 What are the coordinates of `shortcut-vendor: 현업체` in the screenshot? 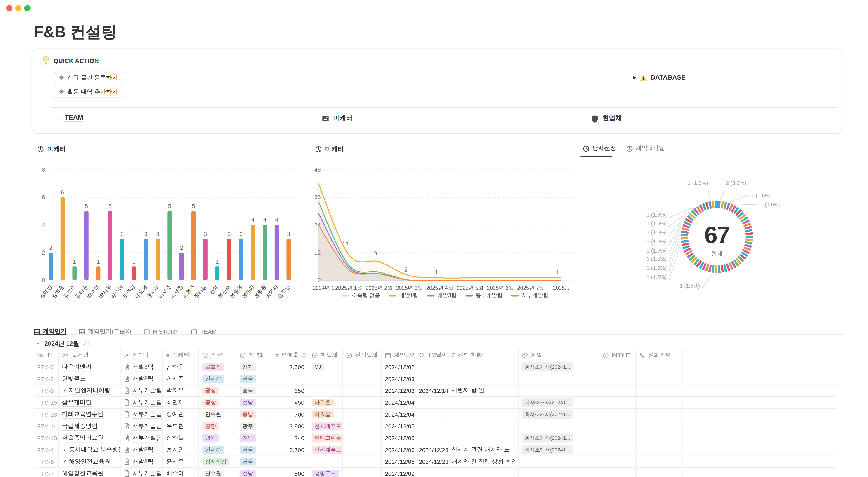 It's located at (607, 119).